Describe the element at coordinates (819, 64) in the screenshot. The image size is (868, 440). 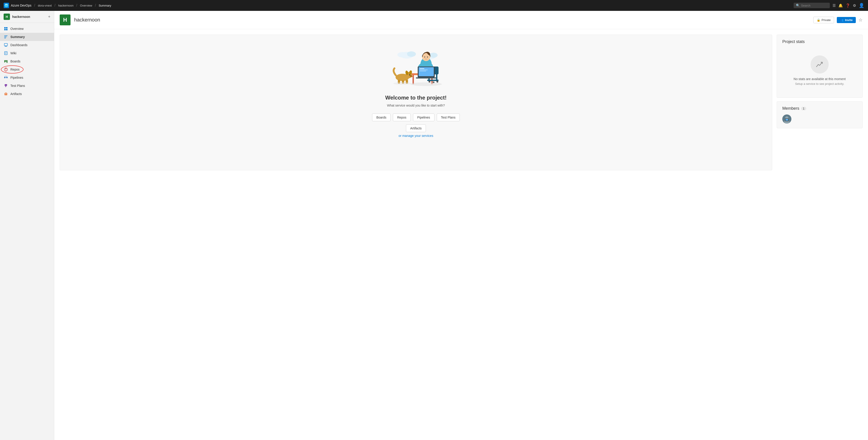
I see `stats-chart-icon` at that location.